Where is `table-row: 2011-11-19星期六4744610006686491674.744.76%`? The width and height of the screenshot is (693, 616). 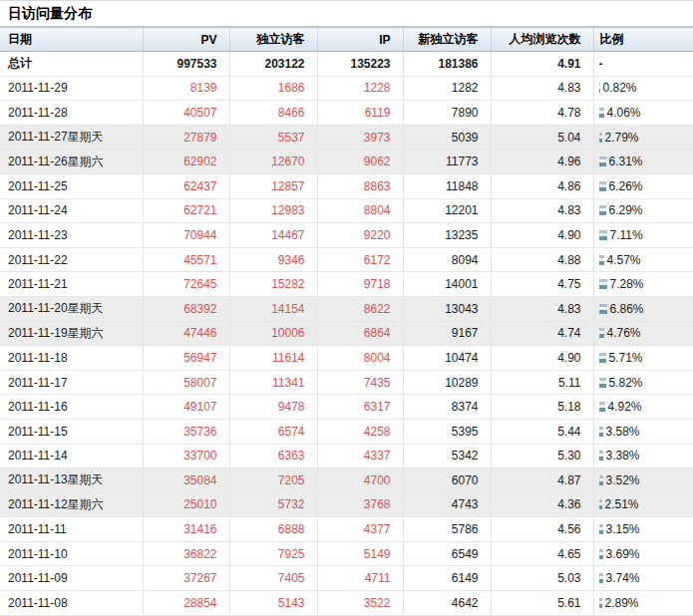
table-row: 2011-11-19星期六4744610006686491674.744.76% is located at coordinates (347, 333).